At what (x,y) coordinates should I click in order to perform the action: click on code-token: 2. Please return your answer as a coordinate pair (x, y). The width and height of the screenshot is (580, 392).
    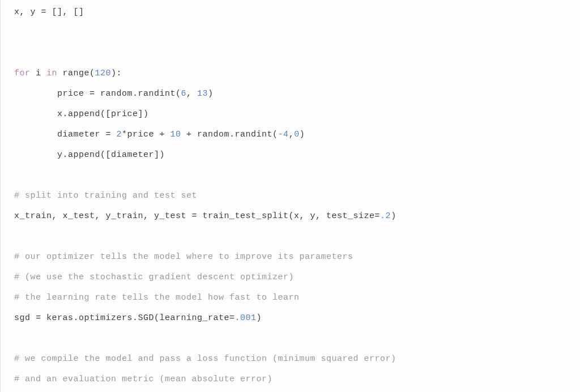
    Looking at the image, I should click on (120, 135).